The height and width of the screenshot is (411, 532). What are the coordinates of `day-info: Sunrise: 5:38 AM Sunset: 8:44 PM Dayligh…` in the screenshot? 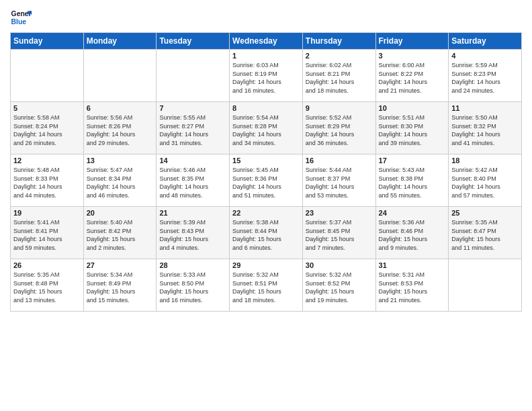 It's located at (266, 235).